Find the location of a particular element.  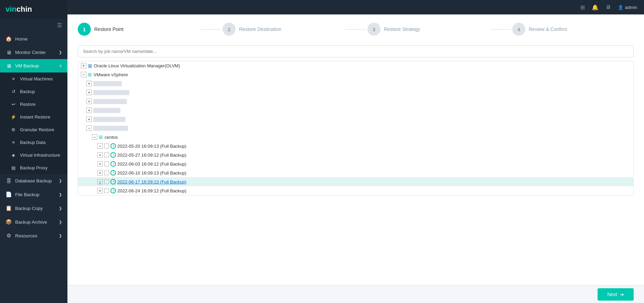

tree-node-blurred-3: + is located at coordinates (356, 101).